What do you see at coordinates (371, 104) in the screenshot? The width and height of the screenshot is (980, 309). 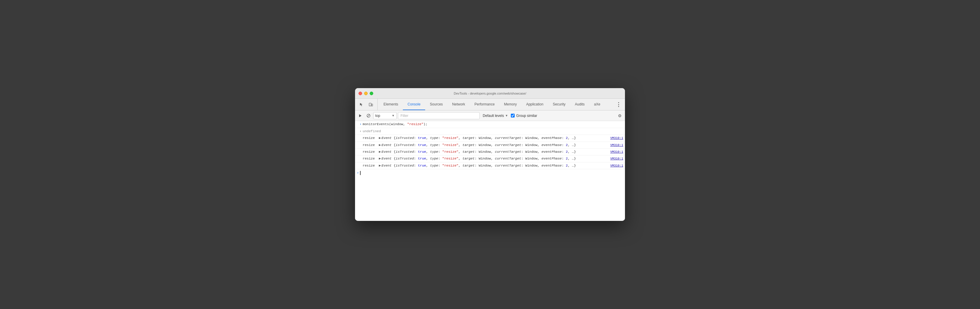 I see `device-toolbar-button` at bounding box center [371, 104].